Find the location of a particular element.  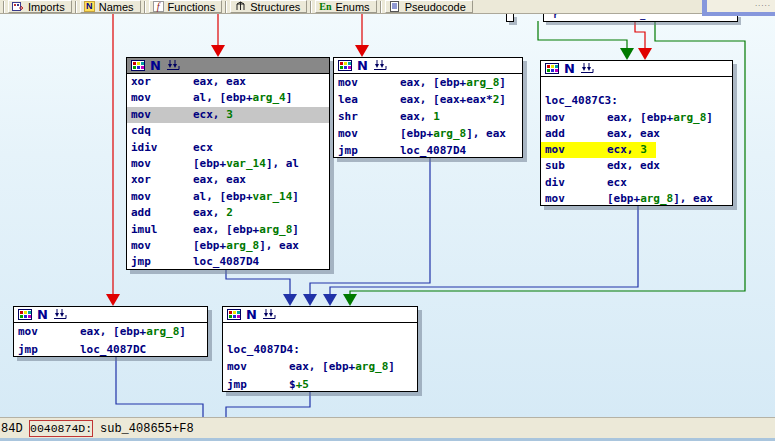

asm-line: mov[ebp+var_14], al is located at coordinates (228, 164).